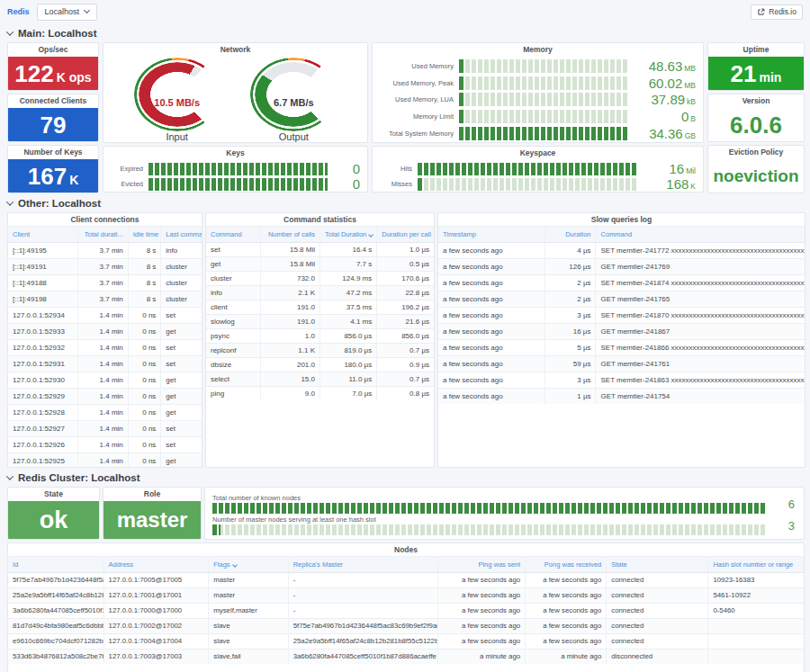 The height and width of the screenshot is (672, 810). I want to click on table-cell: 533d63b4876812a508c2be7be..., so click(56, 657).